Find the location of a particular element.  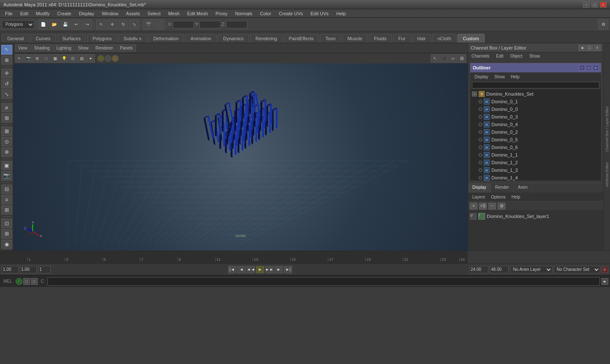

list-item: M Domino_1_3 is located at coordinates (535, 170).